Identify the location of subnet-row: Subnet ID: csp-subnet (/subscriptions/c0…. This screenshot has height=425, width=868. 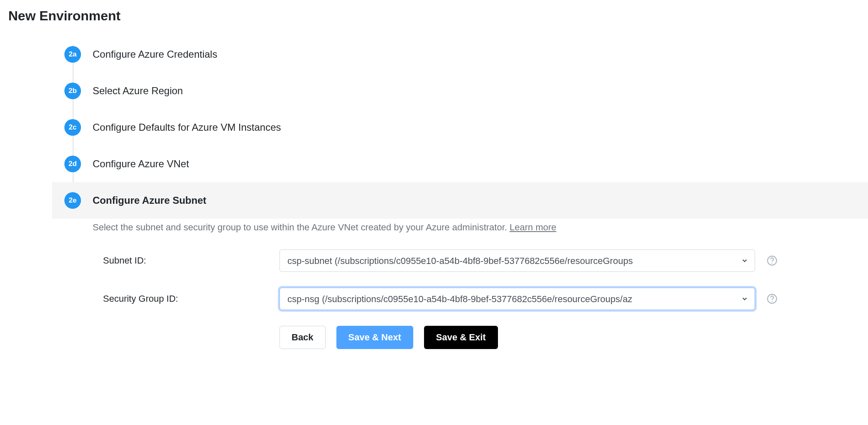
(480, 261).